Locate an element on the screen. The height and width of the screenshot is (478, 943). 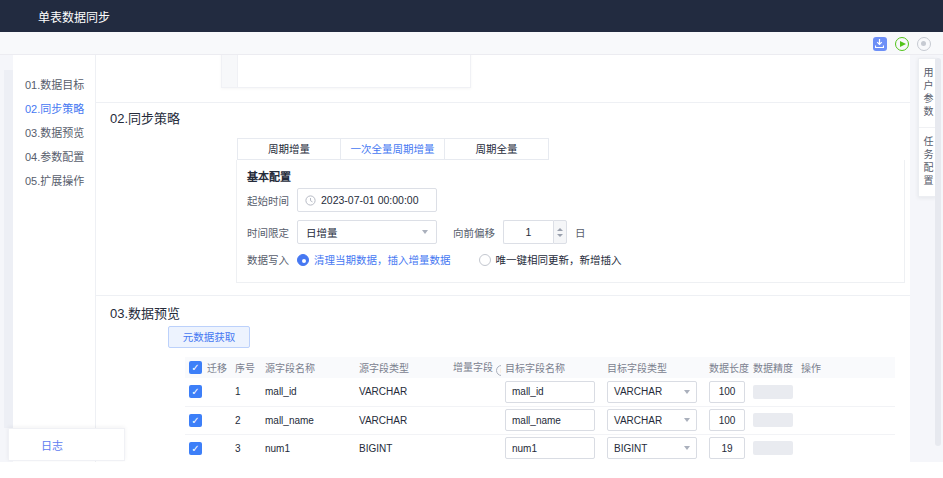
sync-mode-tabs: 周期增量 一次全量周期增量 周期全量 is located at coordinates (393, 149).